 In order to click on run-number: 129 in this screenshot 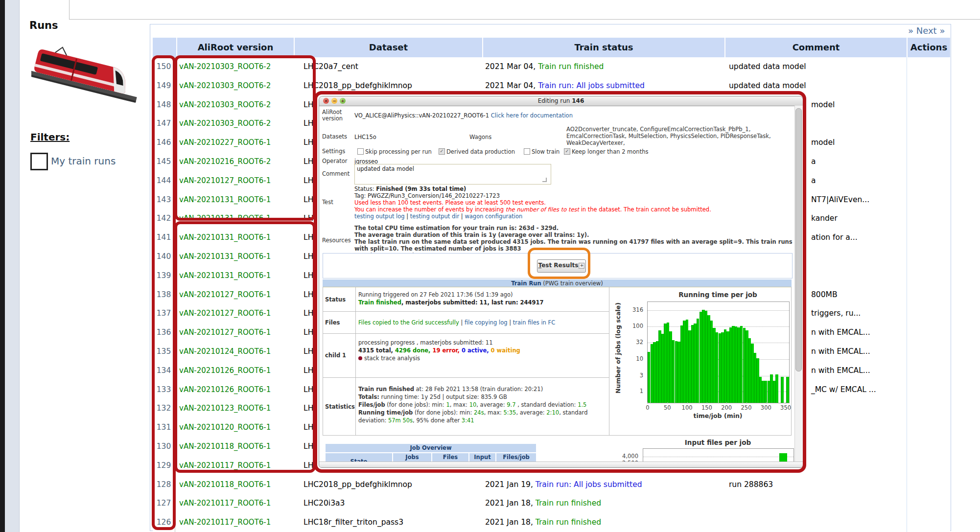, I will do `click(164, 466)`.